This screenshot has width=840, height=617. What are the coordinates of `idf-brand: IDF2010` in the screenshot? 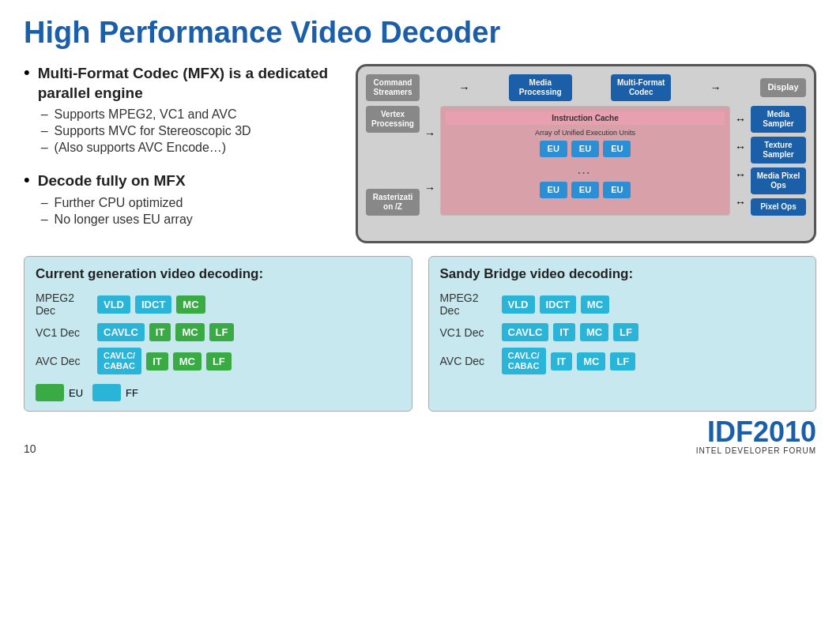 It's located at (762, 432).